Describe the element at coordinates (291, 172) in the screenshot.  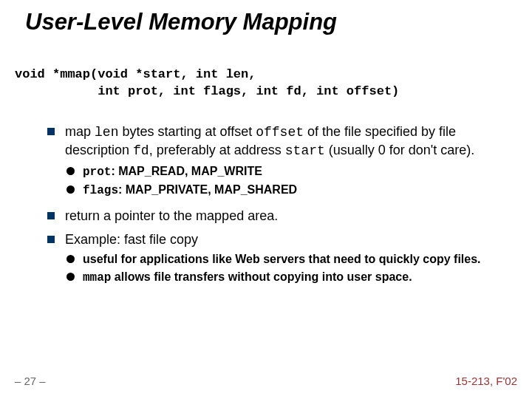
I see `sub-prot: prot: MAP_READ, MAP_WRITE` at that location.